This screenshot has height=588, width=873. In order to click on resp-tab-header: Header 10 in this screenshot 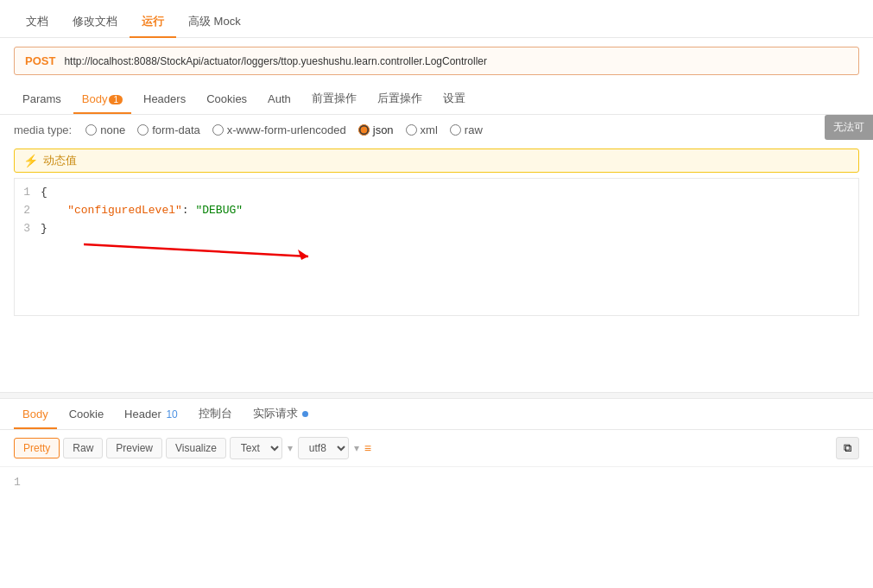, I will do `click(151, 414)`.